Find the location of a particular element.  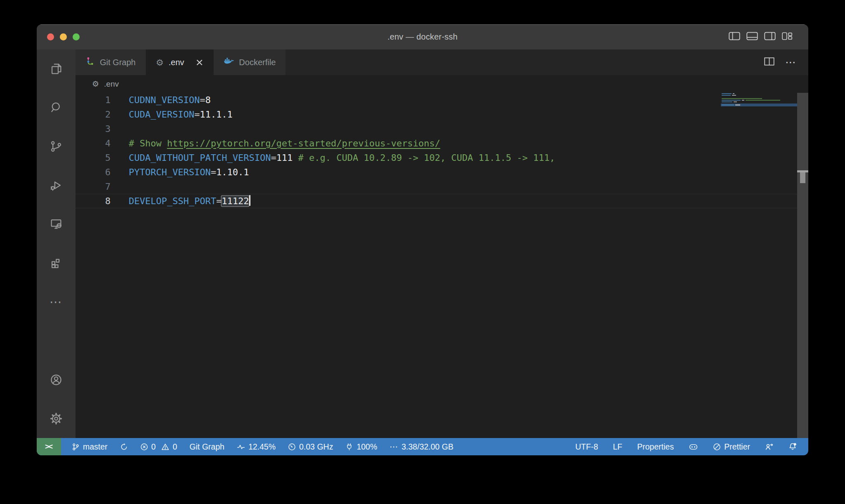

git-graph-status-item: Git Graph is located at coordinates (207, 447).